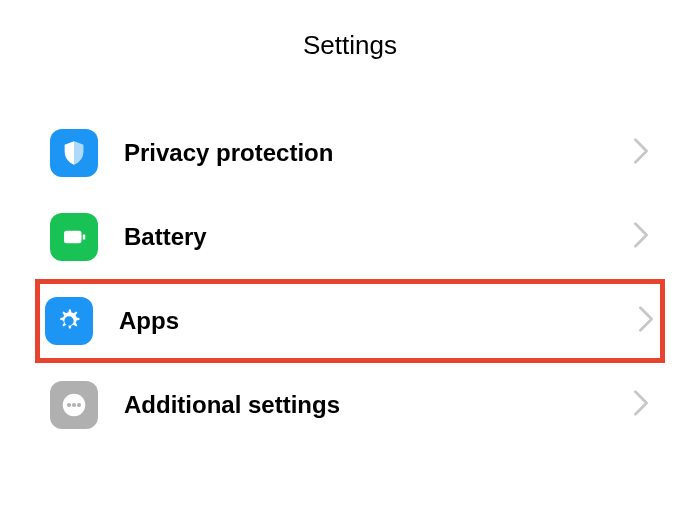  Describe the element at coordinates (350, 237) in the screenshot. I see `settings-item-battery: Battery` at that location.